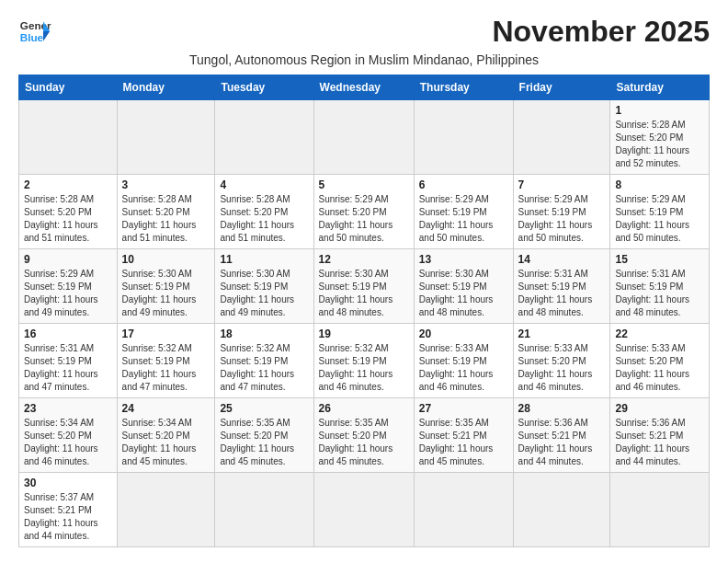  I want to click on day-cell: 11Sunrise: 5:30 AMSunset: 5:19 PMDayligh…, so click(265, 287).